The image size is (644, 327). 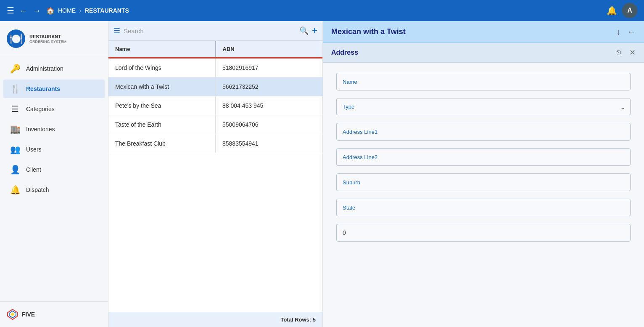 What do you see at coordinates (474, 32) in the screenshot?
I see `detail-title: Mexican with a Twist` at bounding box center [474, 32].